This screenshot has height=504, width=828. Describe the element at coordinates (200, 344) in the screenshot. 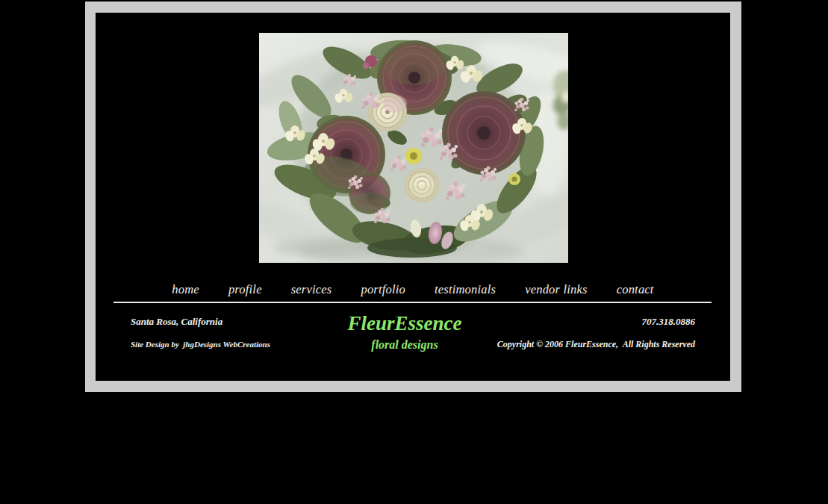

I see `site-credit-text: Site Design by jhgDesigns WebCreations` at that location.